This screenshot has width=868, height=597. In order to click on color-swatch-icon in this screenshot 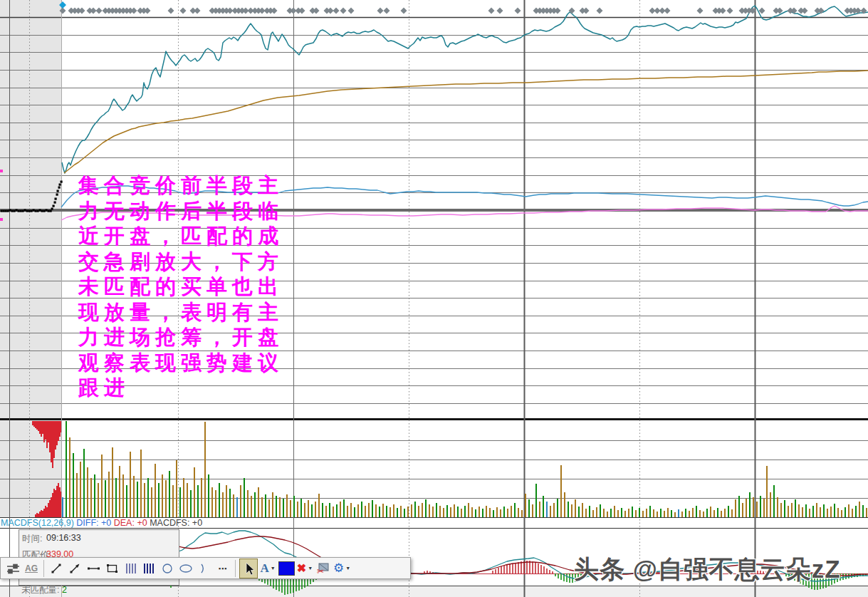, I will do `click(286, 569)`.